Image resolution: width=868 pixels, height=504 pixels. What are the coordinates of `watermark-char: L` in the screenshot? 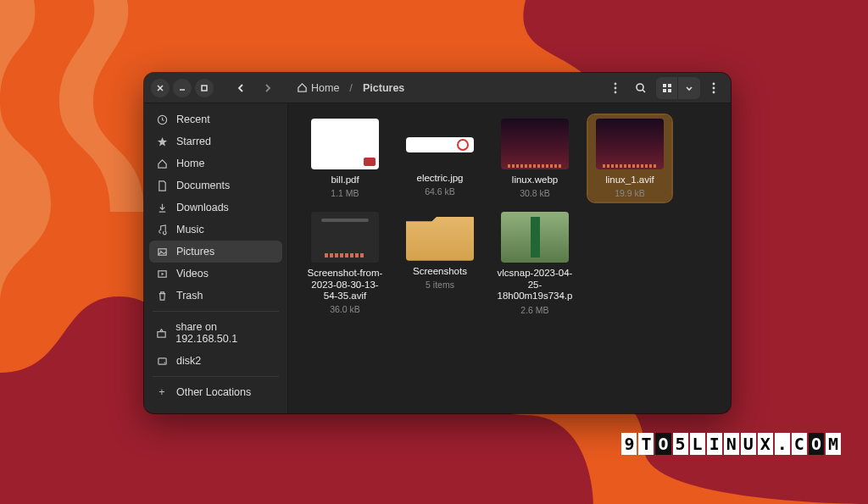 It's located at (698, 444).